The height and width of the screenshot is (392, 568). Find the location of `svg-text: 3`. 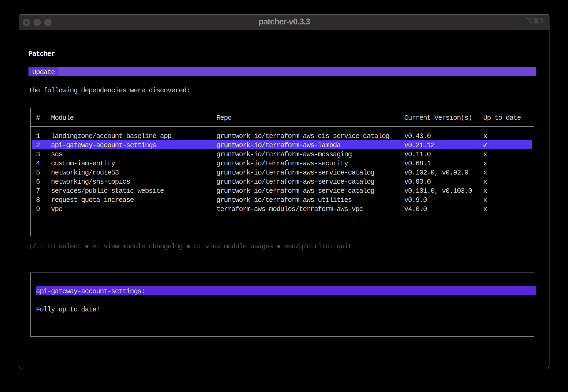

svg-text: 3 is located at coordinates (542, 21).